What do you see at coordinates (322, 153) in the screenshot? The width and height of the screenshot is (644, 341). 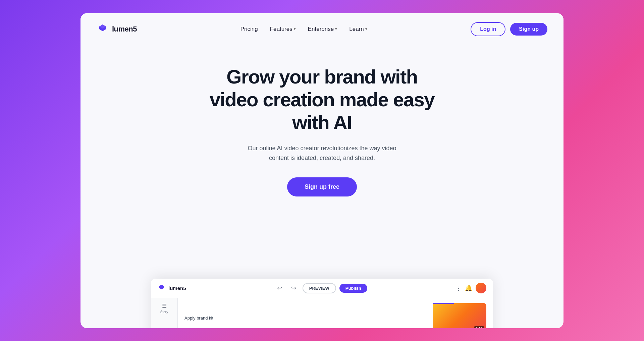 I see `hero-subtitle: Our online AI video creator revolutioniz…` at bounding box center [322, 153].